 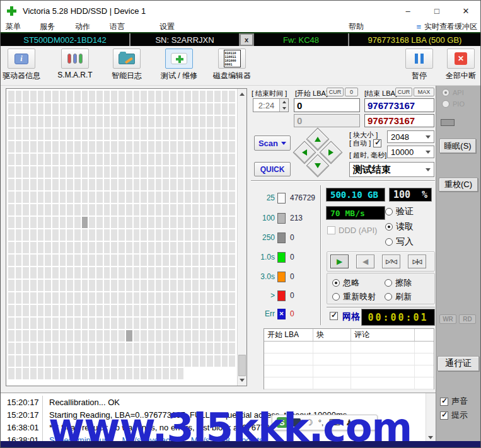 I want to click on ddd-checkbox, so click(x=332, y=231).